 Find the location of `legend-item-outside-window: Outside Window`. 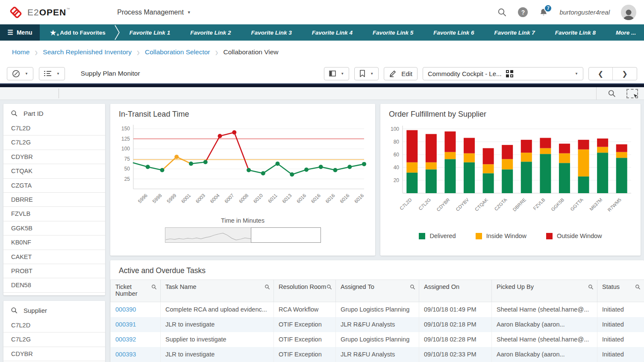

legend-item-outside-window: Outside Window is located at coordinates (574, 236).